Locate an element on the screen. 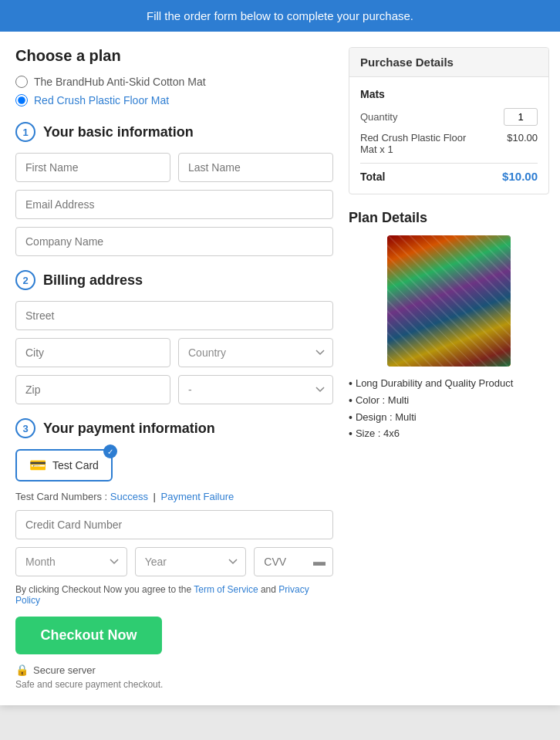  pd-section-mats: Mats is located at coordinates (449, 94).